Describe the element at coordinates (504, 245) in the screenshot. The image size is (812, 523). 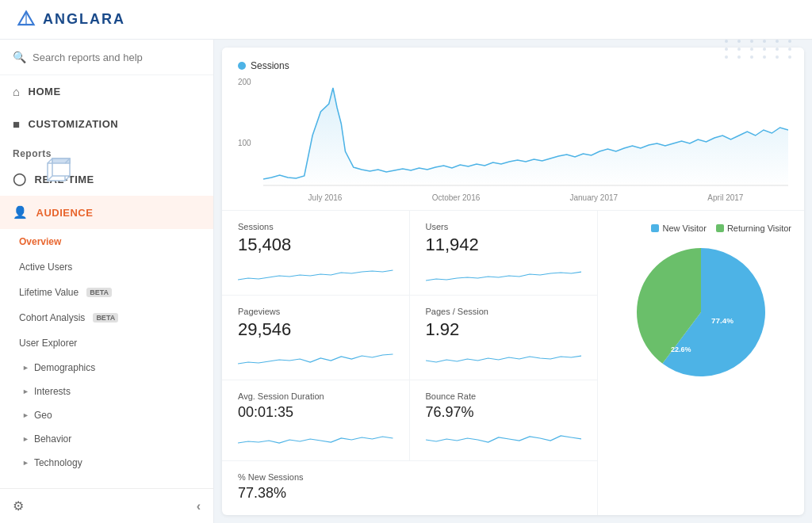
I see `users-value: 11,942` at that location.